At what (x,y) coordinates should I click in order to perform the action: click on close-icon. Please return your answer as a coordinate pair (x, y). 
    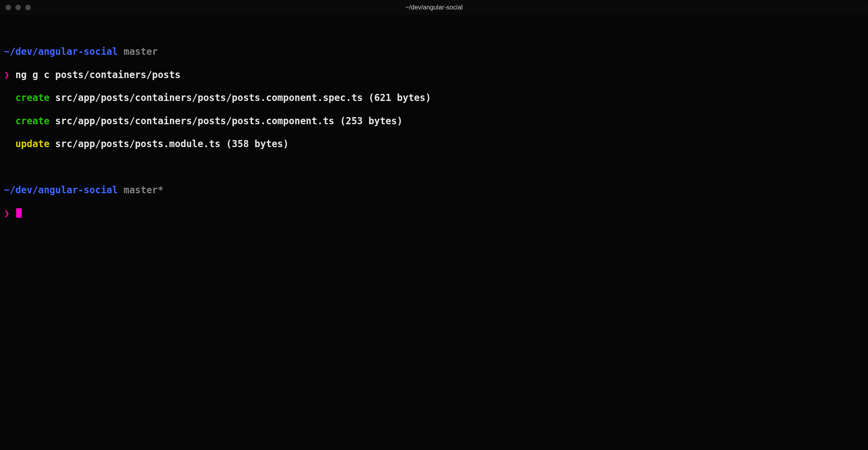
    Looking at the image, I should click on (8, 7).